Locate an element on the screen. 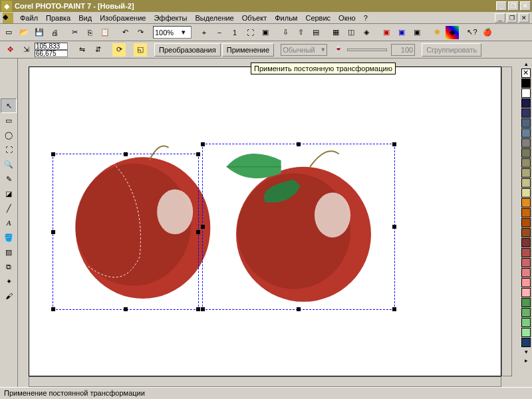 The image size is (532, 399). copy-button: ⎘ is located at coordinates (90, 33).